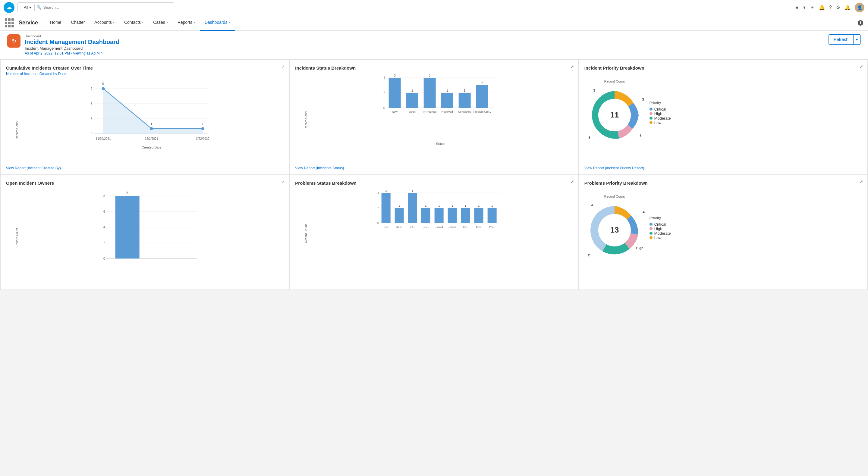  What do you see at coordinates (96, 7) in the screenshot?
I see `search-bar: All ▾ 🔍` at bounding box center [96, 7].